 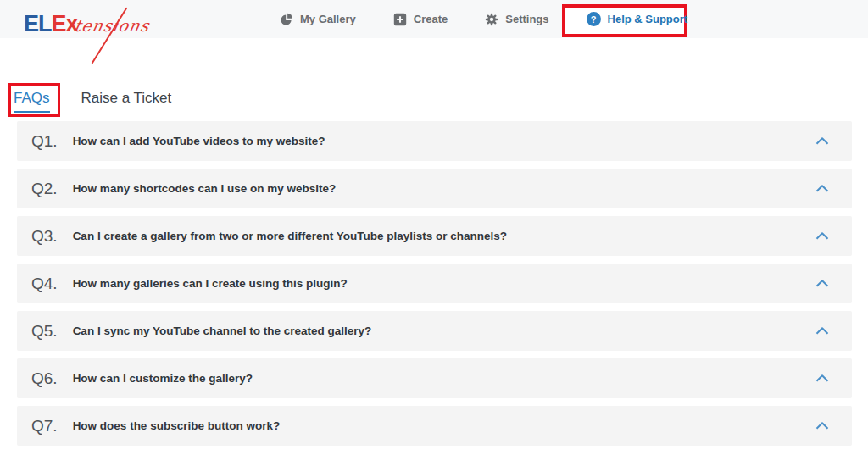 I want to click on nav-item-settings: Settings, so click(x=517, y=19).